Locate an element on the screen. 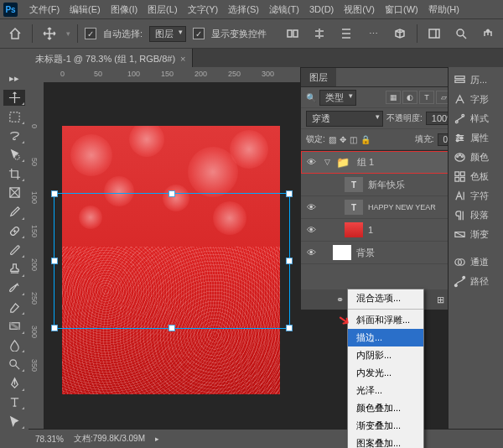  menu-edit: 编辑(E) is located at coordinates (86, 9).